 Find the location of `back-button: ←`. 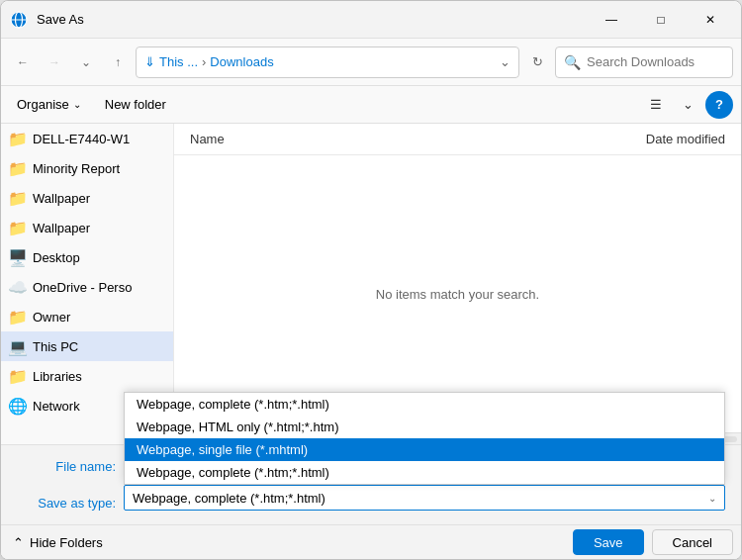

back-button: ← is located at coordinates (23, 62).